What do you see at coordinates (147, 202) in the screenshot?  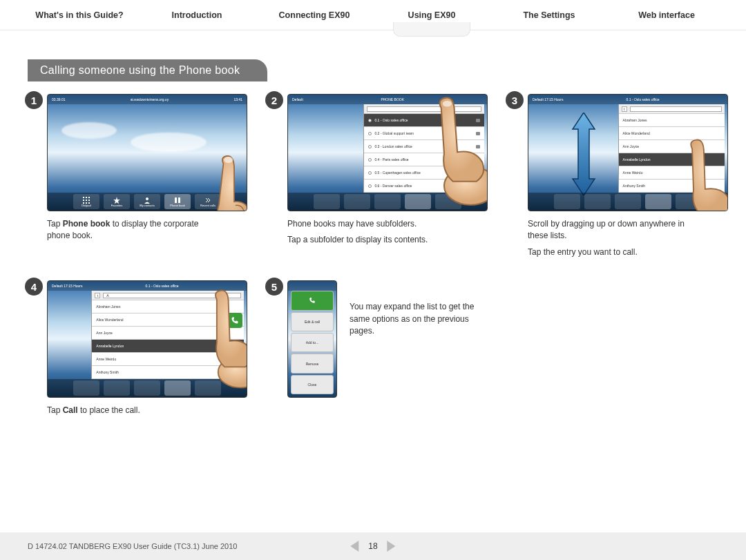 I see `tab-my-contacts: My contacts` at bounding box center [147, 202].